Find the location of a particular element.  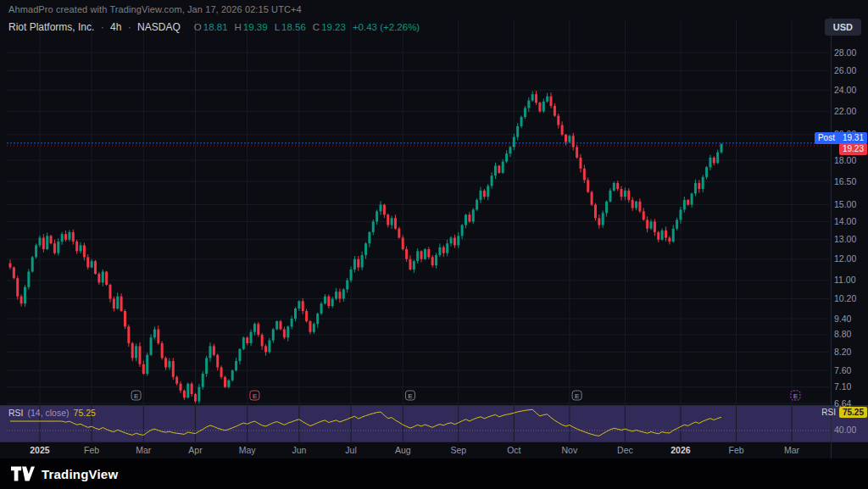

price-tick-label: 28.00 is located at coordinates (845, 53).